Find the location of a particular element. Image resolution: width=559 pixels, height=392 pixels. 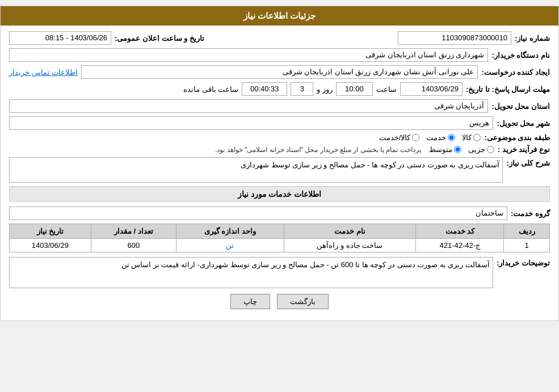

row-namDastgah: نام دستگاه خریدار: شهرداری زرنق استان اذ… is located at coordinates (279, 55).